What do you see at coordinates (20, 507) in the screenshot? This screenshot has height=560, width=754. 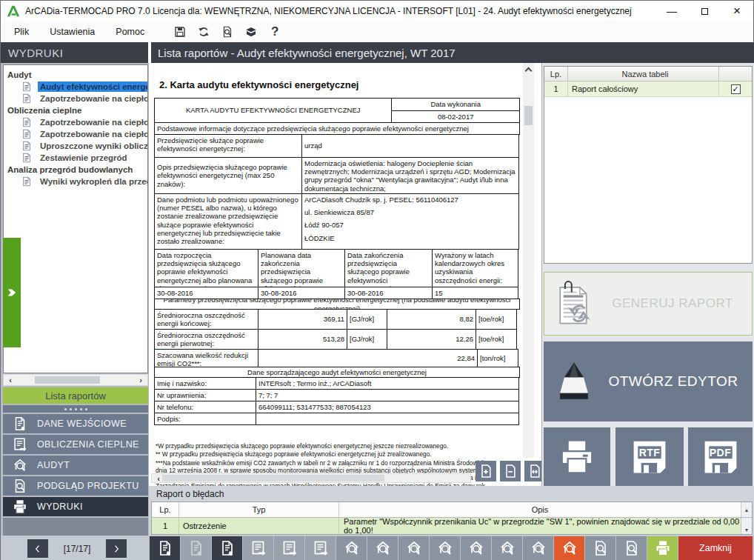 I see `printer-icon` at bounding box center [20, 507].